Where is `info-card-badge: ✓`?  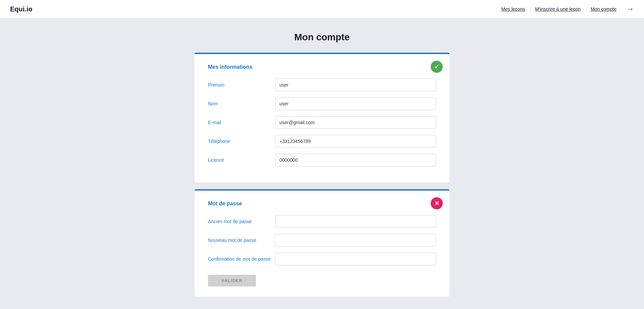 info-card-badge: ✓ is located at coordinates (437, 67).